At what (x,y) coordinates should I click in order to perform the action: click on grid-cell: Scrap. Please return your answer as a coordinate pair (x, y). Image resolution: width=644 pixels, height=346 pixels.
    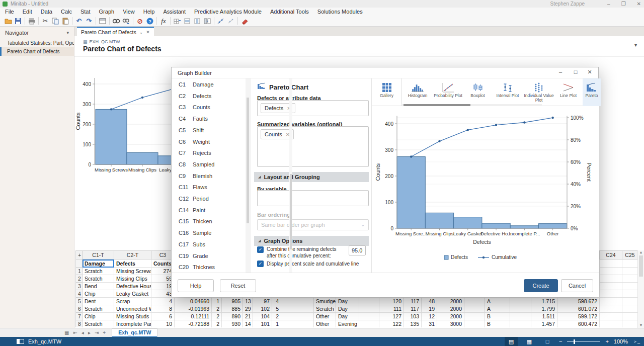
    Looking at the image, I should click on (133, 302).